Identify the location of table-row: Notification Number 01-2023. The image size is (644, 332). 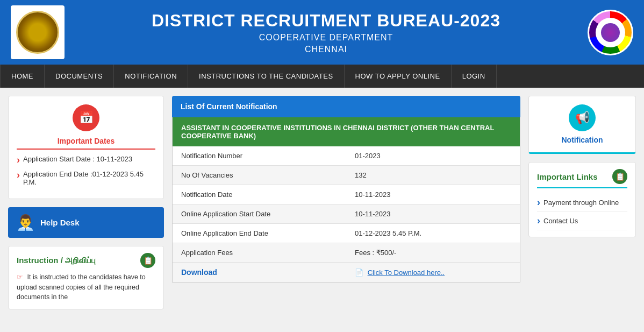
(346, 156).